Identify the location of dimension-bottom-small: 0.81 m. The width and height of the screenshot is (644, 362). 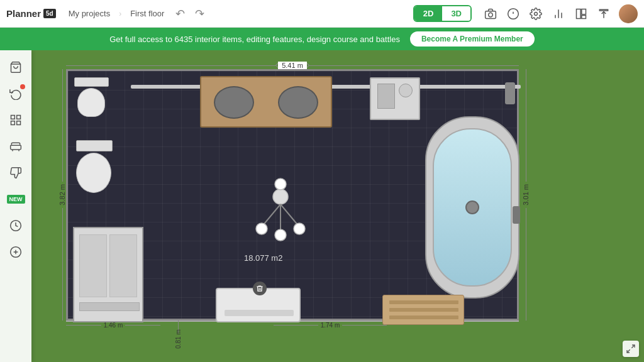
(178, 332).